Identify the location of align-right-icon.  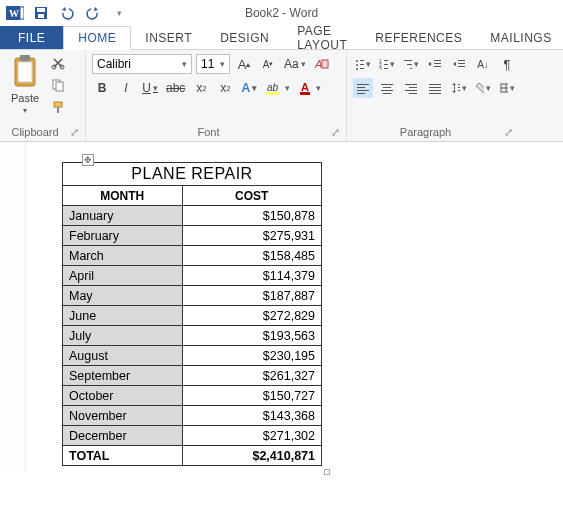
(411, 88).